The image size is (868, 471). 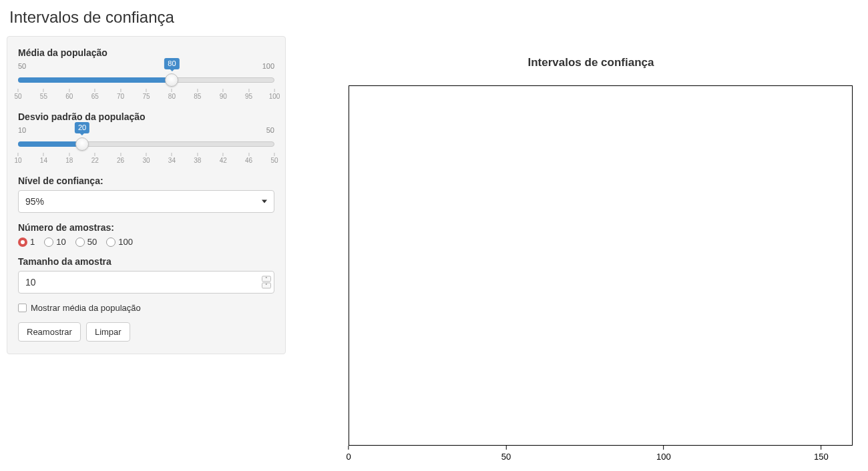 What do you see at coordinates (198, 159) in the screenshot?
I see `slider-tick: 38` at bounding box center [198, 159].